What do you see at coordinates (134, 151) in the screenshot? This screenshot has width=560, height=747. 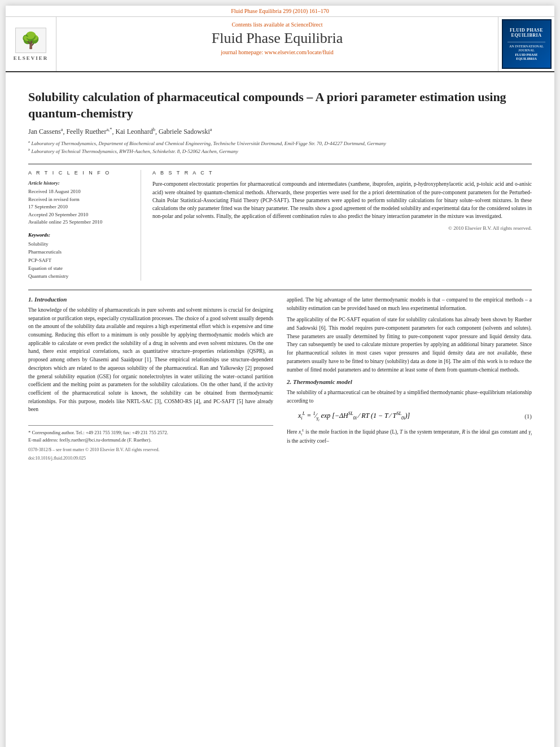 I see `affil-b-text: Laboratory of Technical Thermodynamics, …` at bounding box center [134, 151].